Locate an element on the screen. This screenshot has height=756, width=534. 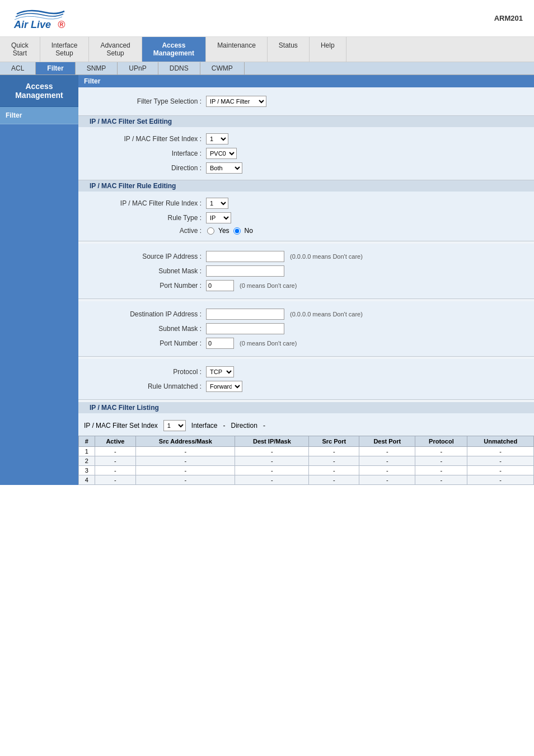
nav-quick-start: Quick Start is located at coordinates (20, 49).